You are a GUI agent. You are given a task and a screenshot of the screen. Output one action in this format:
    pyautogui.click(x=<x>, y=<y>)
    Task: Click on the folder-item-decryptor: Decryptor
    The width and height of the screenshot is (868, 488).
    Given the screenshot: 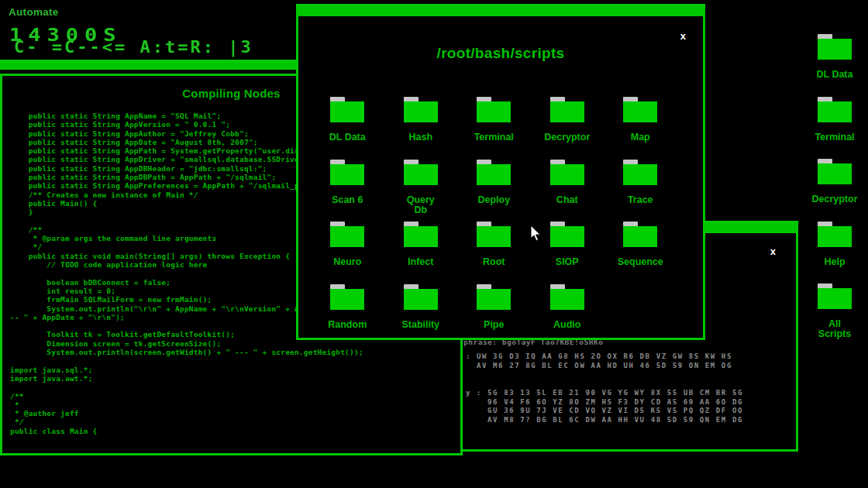 What is the action you would take?
    pyautogui.click(x=567, y=129)
    